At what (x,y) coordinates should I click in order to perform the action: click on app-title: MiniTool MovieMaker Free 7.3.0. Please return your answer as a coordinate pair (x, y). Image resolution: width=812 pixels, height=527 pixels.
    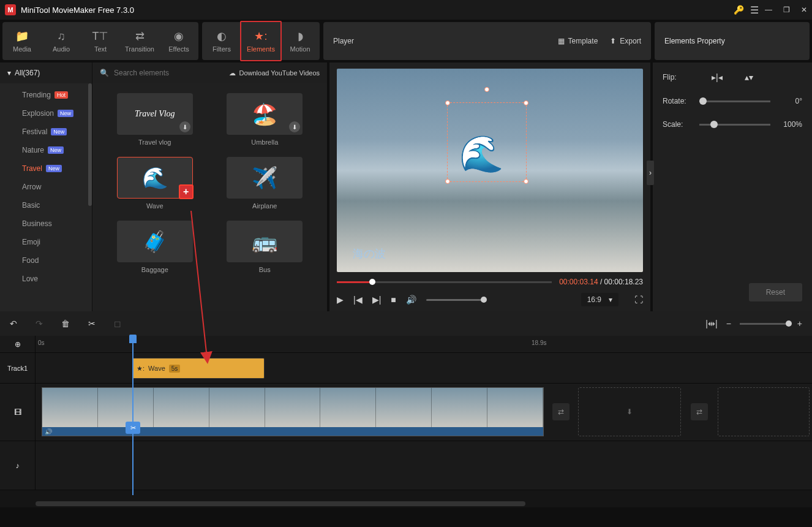
    Looking at the image, I should click on (377, 10).